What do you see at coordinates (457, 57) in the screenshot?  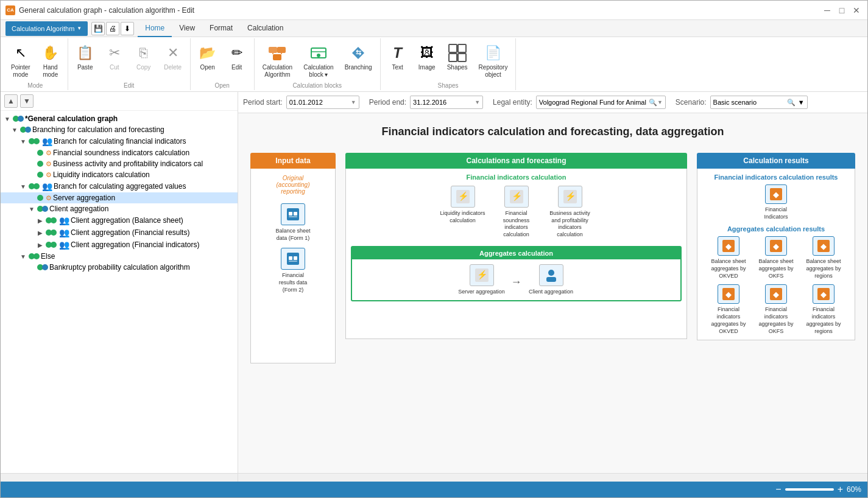 I see `shapes-button: Shapes` at bounding box center [457, 57].